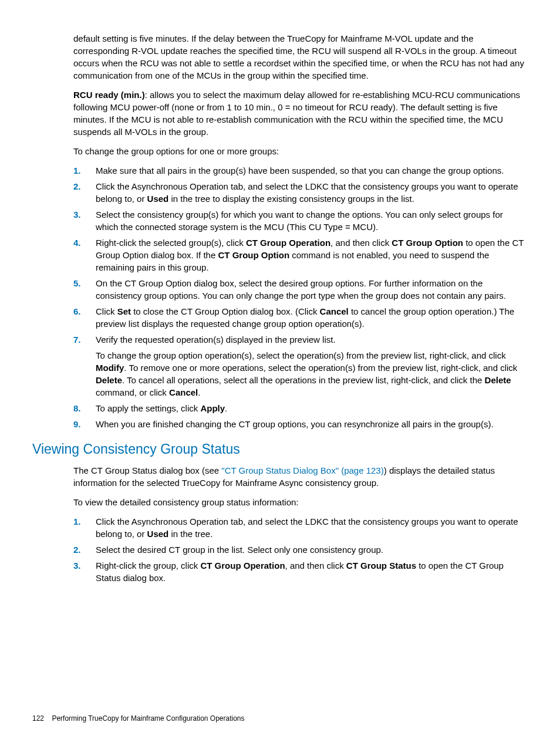 This screenshot has height=746, width=560. Describe the element at coordinates (302, 471) in the screenshot. I see `cross-reference-link: "CT Group Status Dialog Box" (page 123)` at that location.